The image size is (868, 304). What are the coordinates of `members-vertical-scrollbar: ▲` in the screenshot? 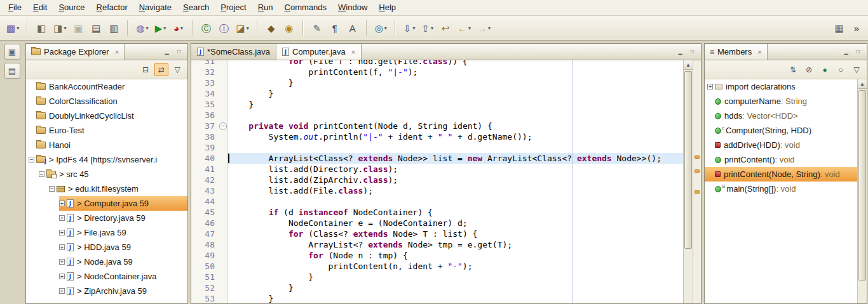 It's located at (862, 192).